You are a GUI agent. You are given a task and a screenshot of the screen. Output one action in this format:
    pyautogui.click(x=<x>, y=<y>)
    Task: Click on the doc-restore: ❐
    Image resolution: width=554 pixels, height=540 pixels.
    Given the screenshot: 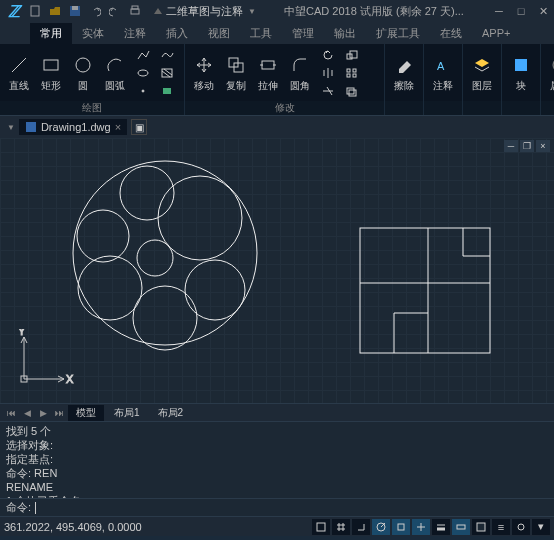 What is the action you would take?
    pyautogui.click(x=527, y=146)
    